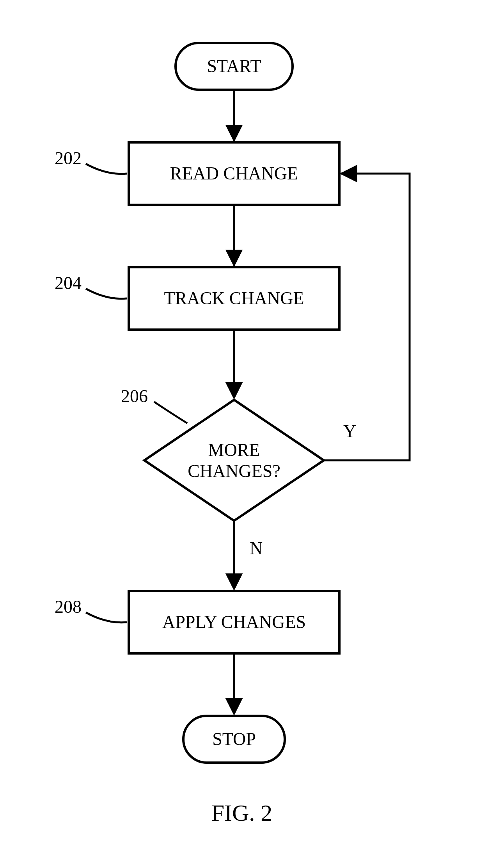 This screenshot has height=850, width=504. What do you see at coordinates (234, 173) in the screenshot?
I see `read-change-label: READ CHANGE` at bounding box center [234, 173].